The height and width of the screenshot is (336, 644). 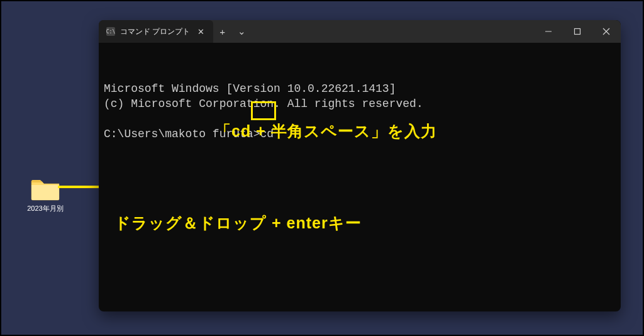 I want to click on terminal-prompt: C:\Users\makoto furuta>, so click(x=182, y=134).